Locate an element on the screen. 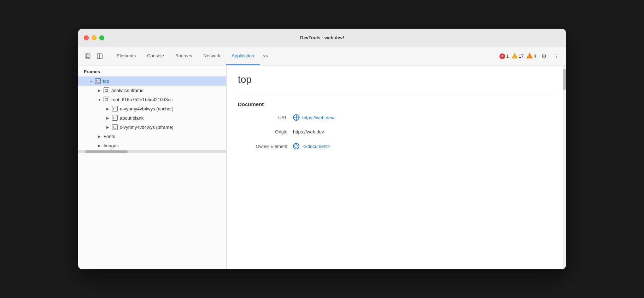 The width and height of the screenshot is (644, 298). close-button is located at coordinates (86, 38).